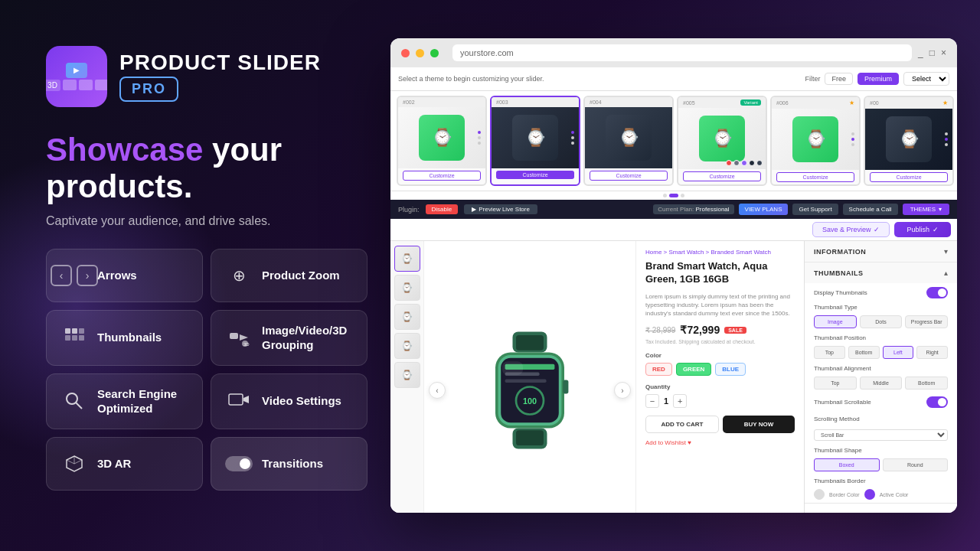  What do you see at coordinates (407, 259) in the screenshot?
I see `thumb-item-1: ⌚` at bounding box center [407, 259].